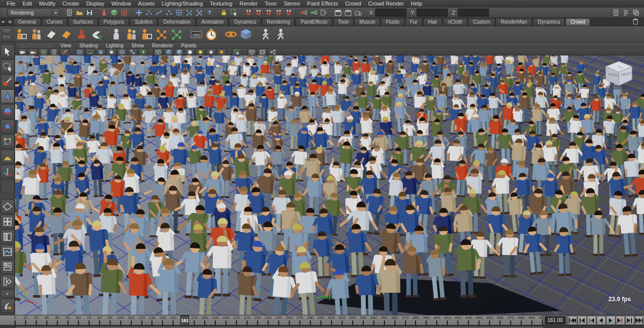 Image resolution: width=644 pixels, height=328 pixels. I want to click on menu-toon: Toon, so click(271, 4).